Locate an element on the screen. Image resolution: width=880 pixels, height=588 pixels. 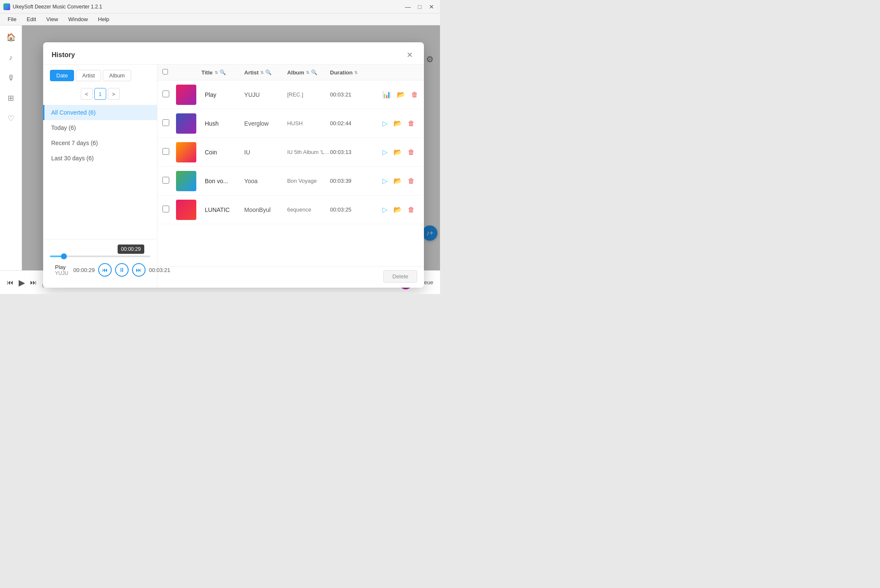
row-3-artist: IU is located at coordinates (266, 152).